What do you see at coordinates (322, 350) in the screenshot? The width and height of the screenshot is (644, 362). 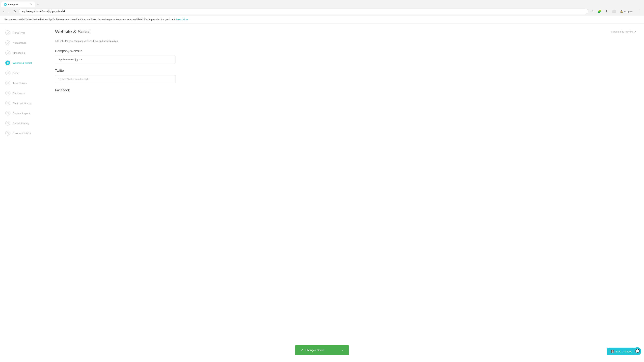 I see `changes-saved-toast: ✓ Changes Saved ×` at bounding box center [322, 350].